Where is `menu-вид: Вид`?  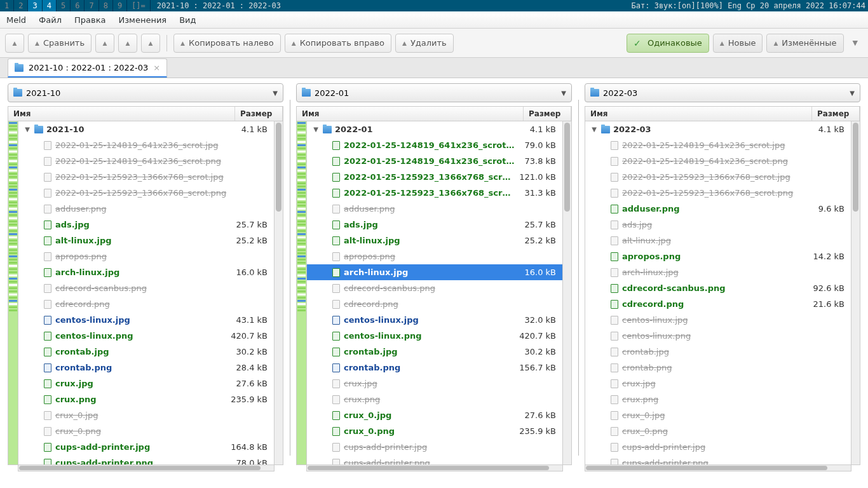
menu-вид: Вид is located at coordinates (187, 20).